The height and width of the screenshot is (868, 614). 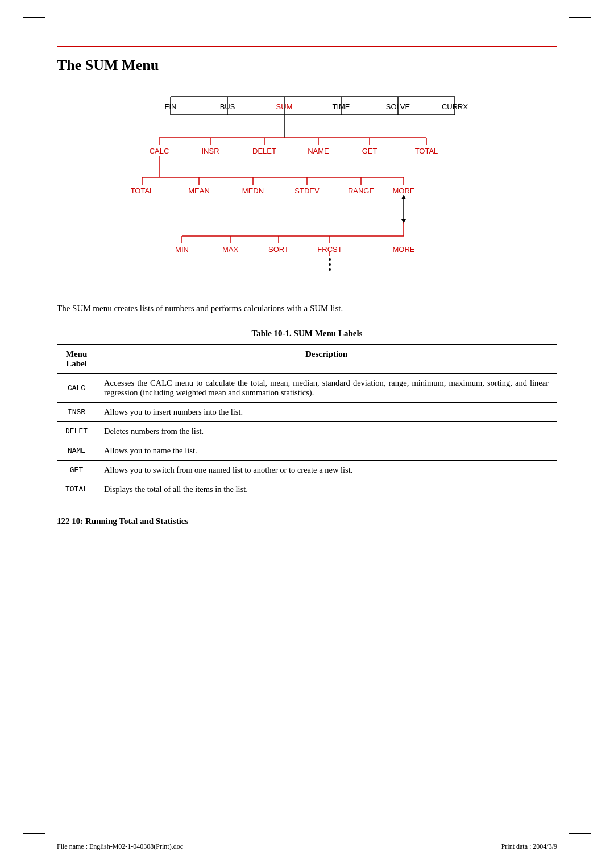 I want to click on corner-br, so click(x=580, y=822).